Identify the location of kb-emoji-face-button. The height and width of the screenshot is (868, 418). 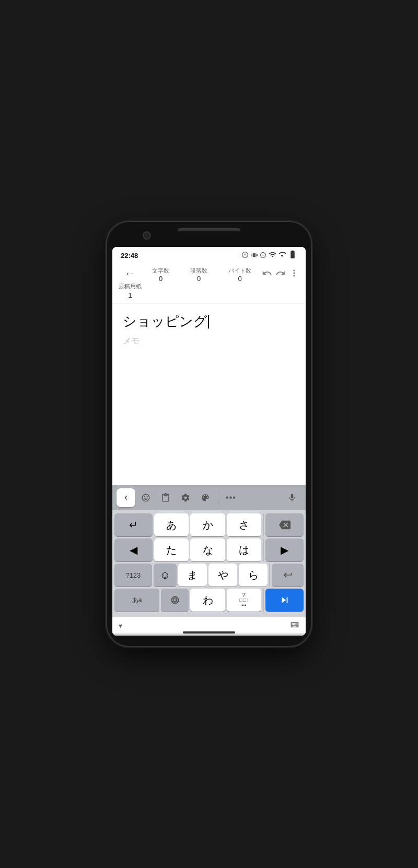
(146, 498).